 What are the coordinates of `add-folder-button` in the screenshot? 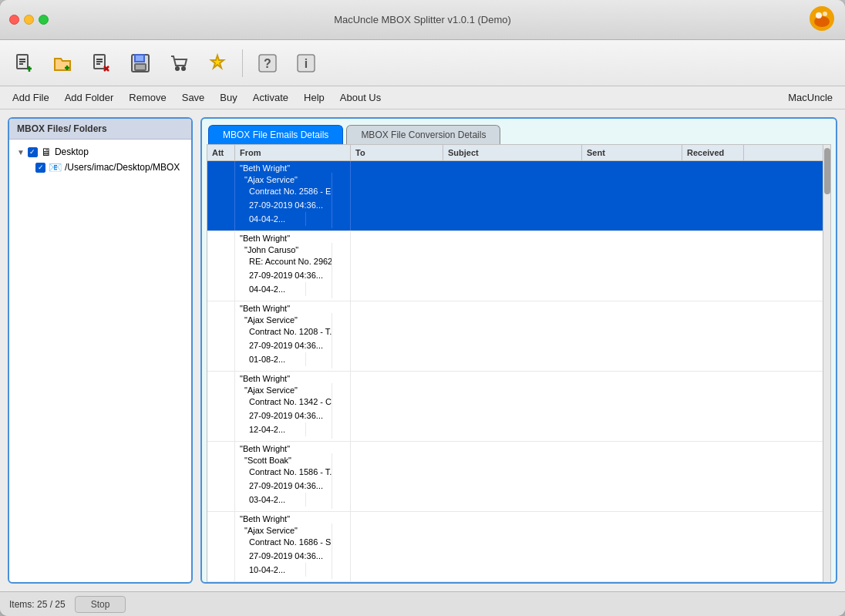 It's located at (63, 63).